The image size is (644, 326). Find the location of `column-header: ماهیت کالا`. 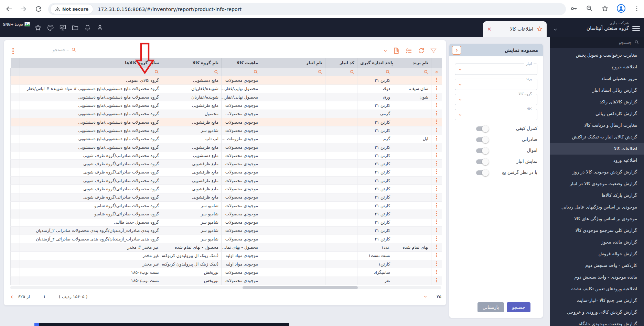

column-header: ماهیت کالا is located at coordinates (242, 63).